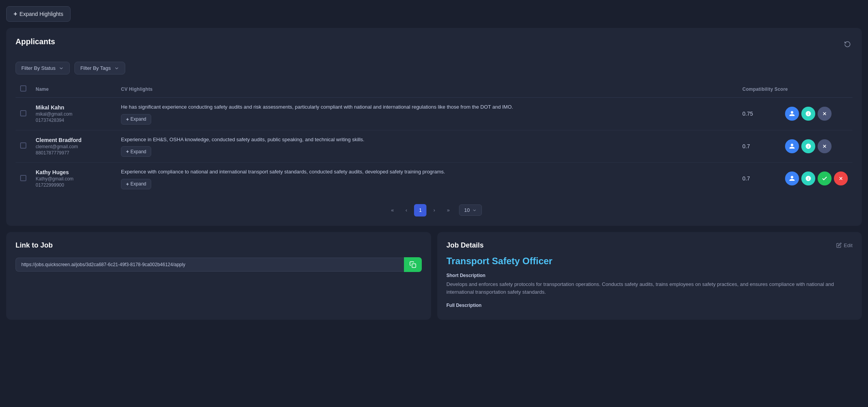 The image size is (868, 407). Describe the element at coordinates (74, 153) in the screenshot. I see `applicant-phone: 8801787779977` at that location.